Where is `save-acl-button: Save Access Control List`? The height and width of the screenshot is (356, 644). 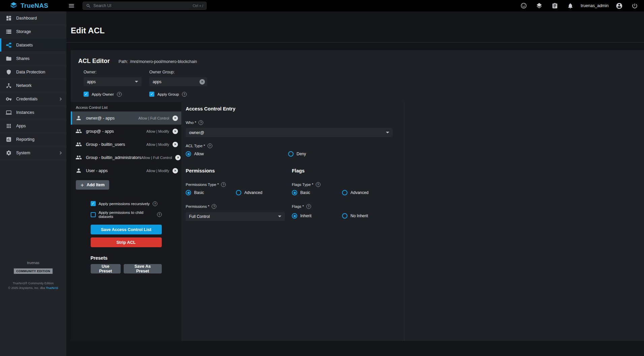
save-acl-button: Save Access Control List is located at coordinates (126, 230).